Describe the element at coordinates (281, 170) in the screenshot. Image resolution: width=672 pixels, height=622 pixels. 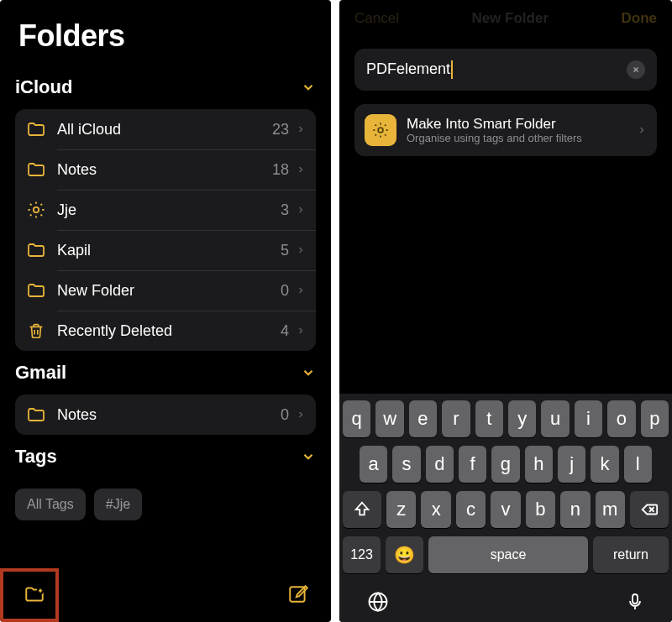
I see `row-count: 18` at that location.